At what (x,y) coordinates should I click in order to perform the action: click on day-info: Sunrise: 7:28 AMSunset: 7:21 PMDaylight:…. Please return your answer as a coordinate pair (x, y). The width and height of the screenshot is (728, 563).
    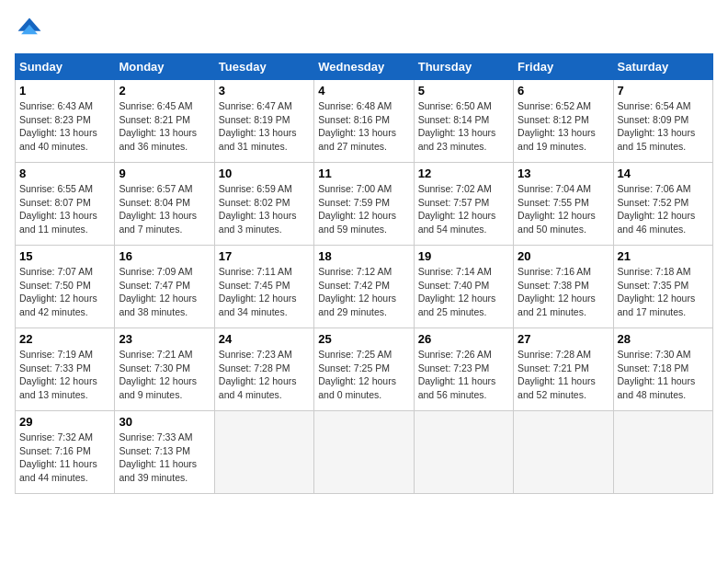
    Looking at the image, I should click on (563, 375).